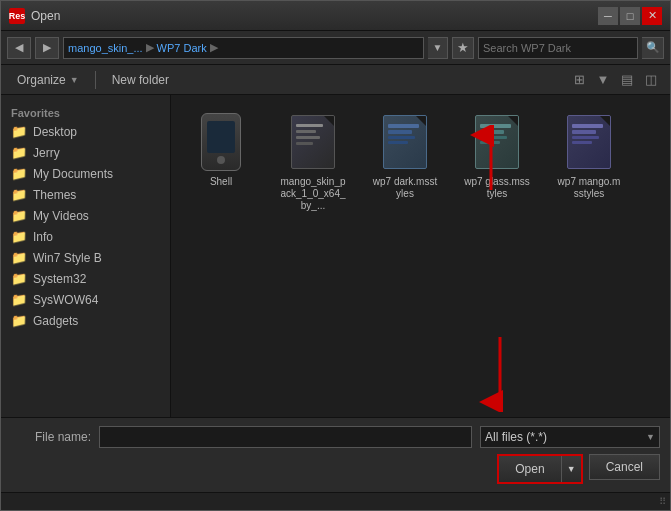  Describe the element at coordinates (500, 372) in the screenshot. I see `arrow-down` at that location.